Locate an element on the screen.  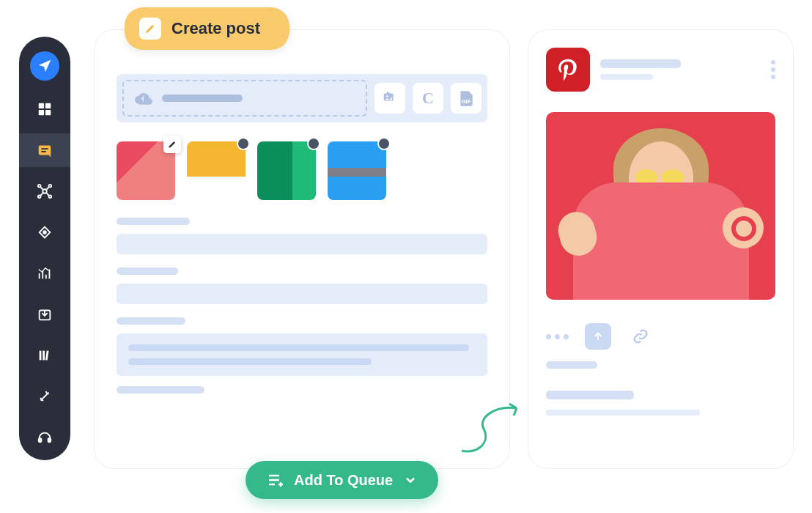
preview-actions is located at coordinates (661, 336).